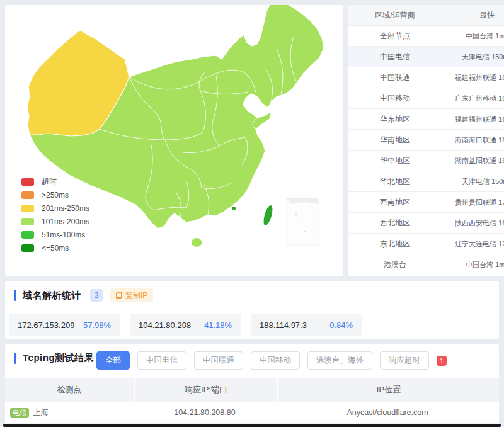 The image size is (504, 427). I want to click on legend-label: <=50ms, so click(55, 248).